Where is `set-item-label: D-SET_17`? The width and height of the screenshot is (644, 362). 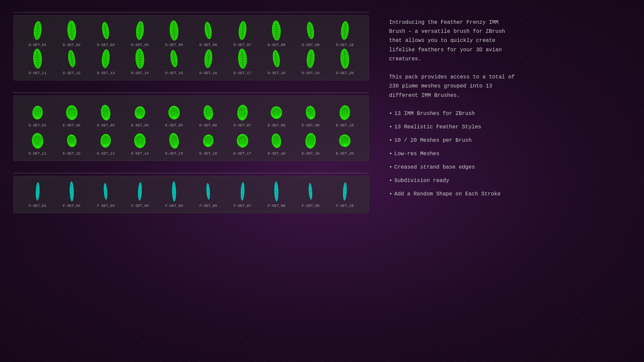
set-item-label: D-SET_17 is located at coordinates (242, 73).